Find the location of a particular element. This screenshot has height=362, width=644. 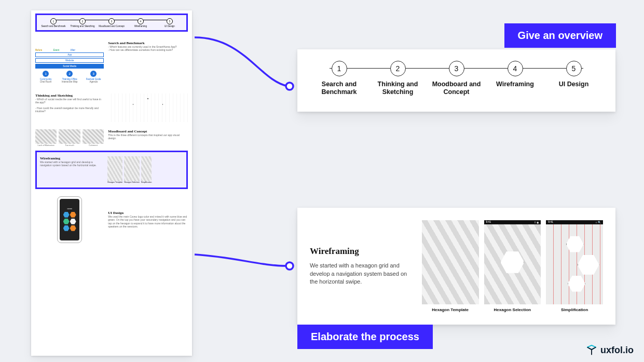

overview-card: 1Search and Benchmark 2Thinking and Sket… is located at coordinates (457, 81).